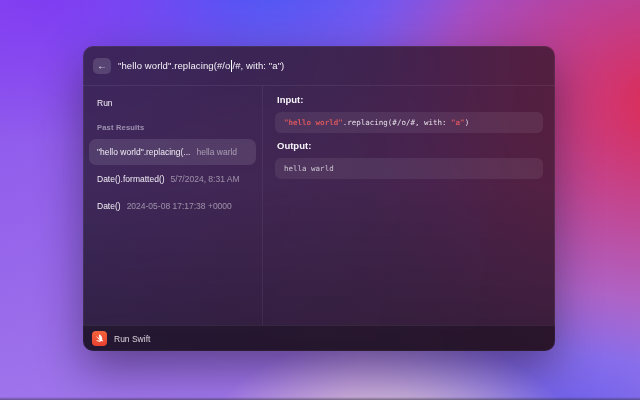 This screenshot has height=400, width=640. What do you see at coordinates (131, 179) in the screenshot?
I see `result-title: Date().formatted()` at bounding box center [131, 179].